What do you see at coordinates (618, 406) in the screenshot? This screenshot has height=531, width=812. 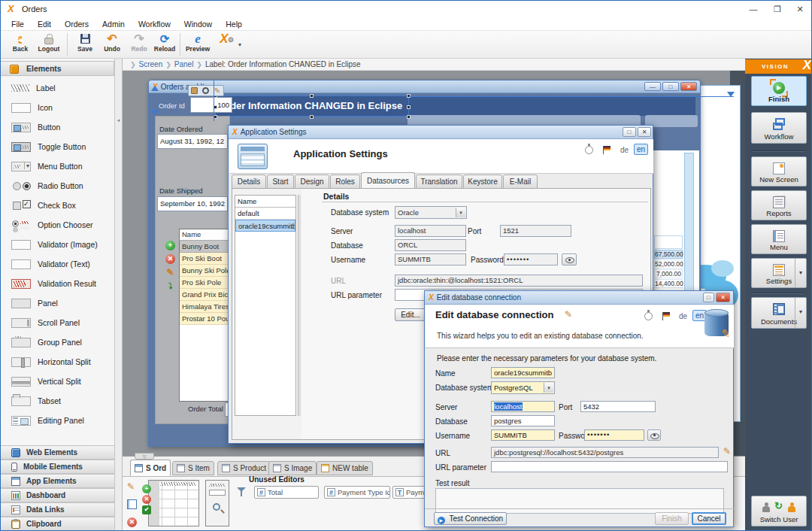 I see `port-field: 5432` at bounding box center [618, 406].